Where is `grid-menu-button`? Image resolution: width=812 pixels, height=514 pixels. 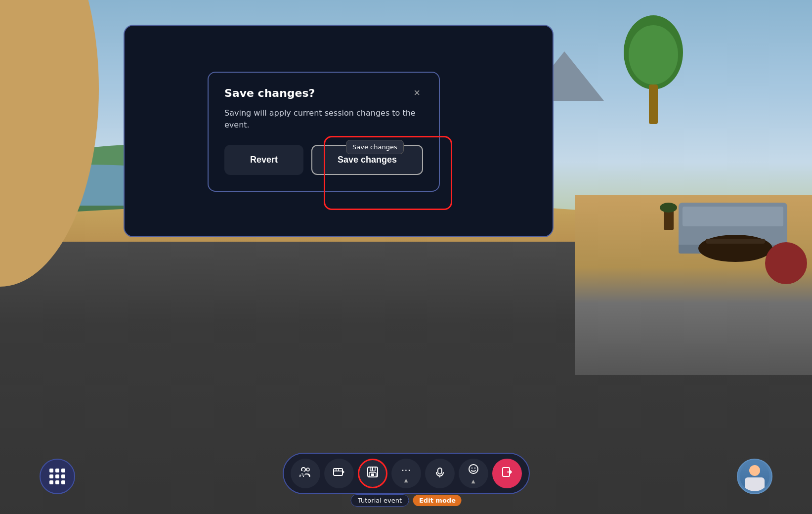 grid-menu-button is located at coordinates (57, 476).